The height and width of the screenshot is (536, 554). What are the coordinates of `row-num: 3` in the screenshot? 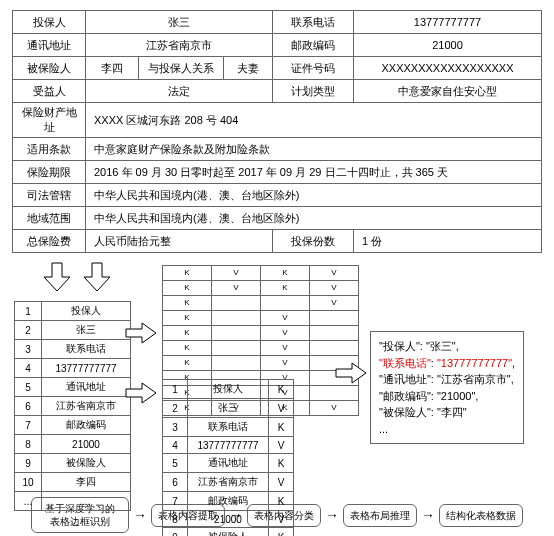 It's located at (28, 350).